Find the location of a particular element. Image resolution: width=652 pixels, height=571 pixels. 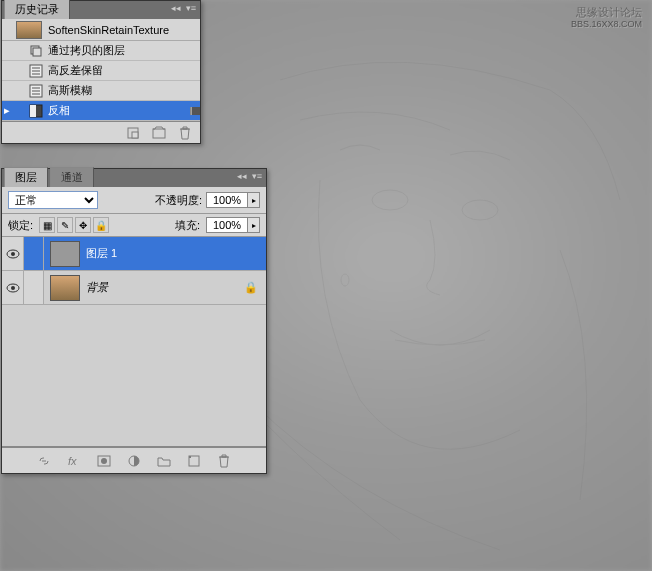

layer-copy-icon is located at coordinates (36, 51).